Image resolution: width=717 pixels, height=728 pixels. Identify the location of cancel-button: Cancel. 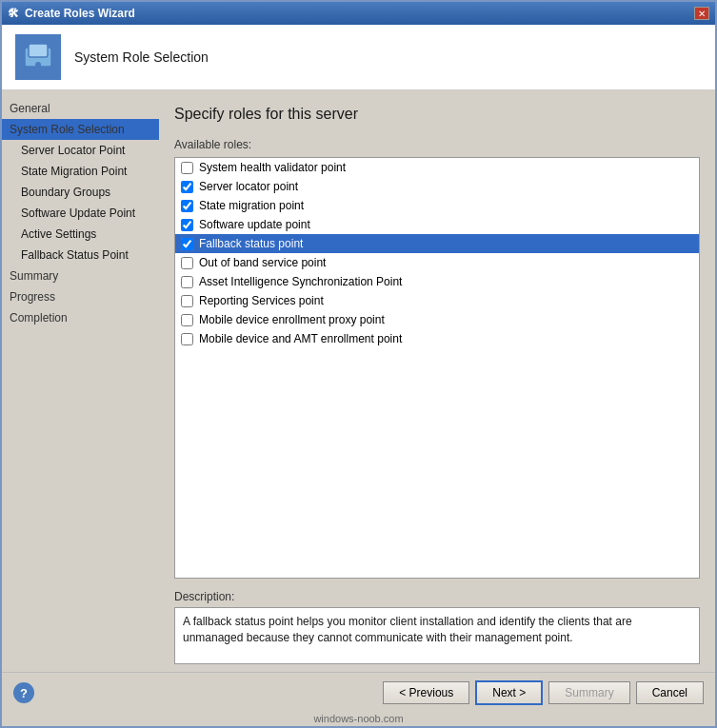
(670, 693).